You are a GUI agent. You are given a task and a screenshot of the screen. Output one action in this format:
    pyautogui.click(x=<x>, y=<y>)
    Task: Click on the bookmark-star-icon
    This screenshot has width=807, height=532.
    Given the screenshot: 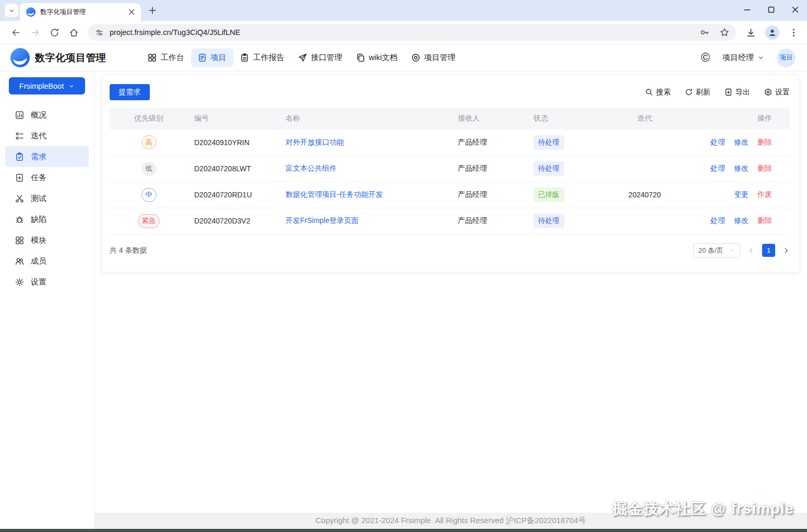 What is the action you would take?
    pyautogui.click(x=725, y=32)
    